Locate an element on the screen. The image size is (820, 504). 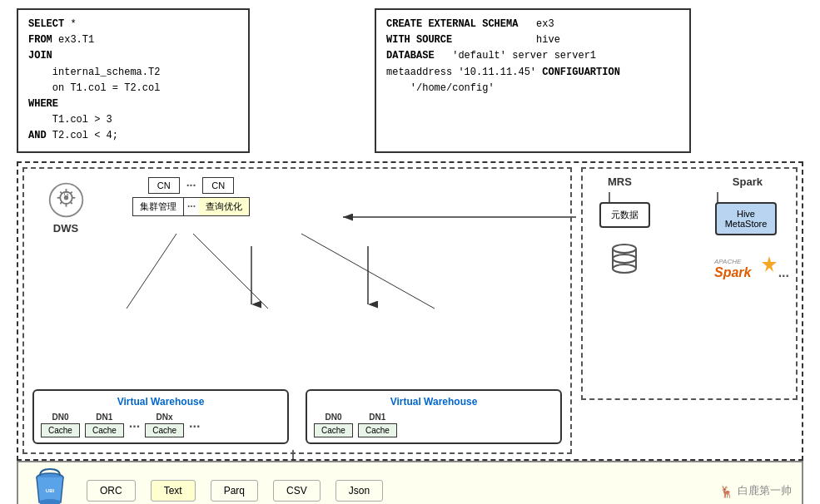
vw-section: Virtual Warehouse DN0 Cache DN1 Cache ··… is located at coordinates (297, 417).